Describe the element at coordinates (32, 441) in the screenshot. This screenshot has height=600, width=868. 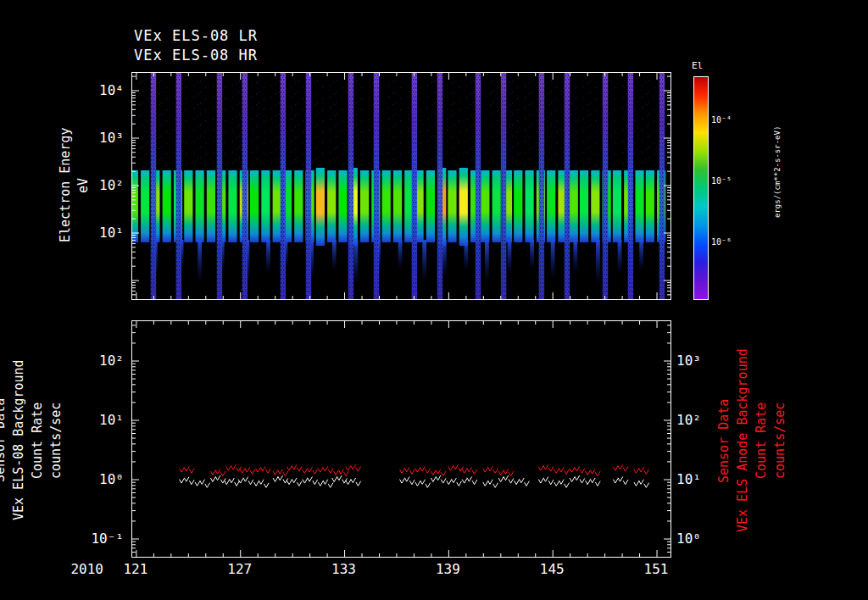
I see `bottom-left-axis-label: Sensor Data VEx ELS-08 Background Count …` at that location.